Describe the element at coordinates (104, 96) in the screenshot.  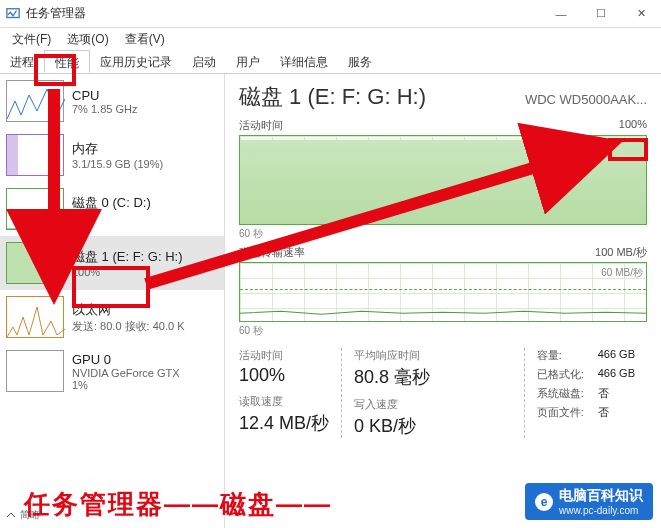
I see `sidebar-item-label: CPU` at that location.